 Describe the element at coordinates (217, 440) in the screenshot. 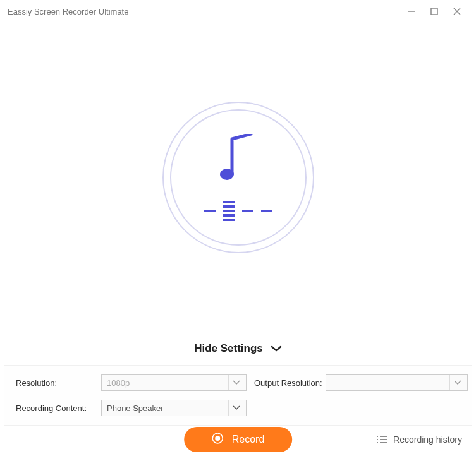

I see `record-icon` at that location.